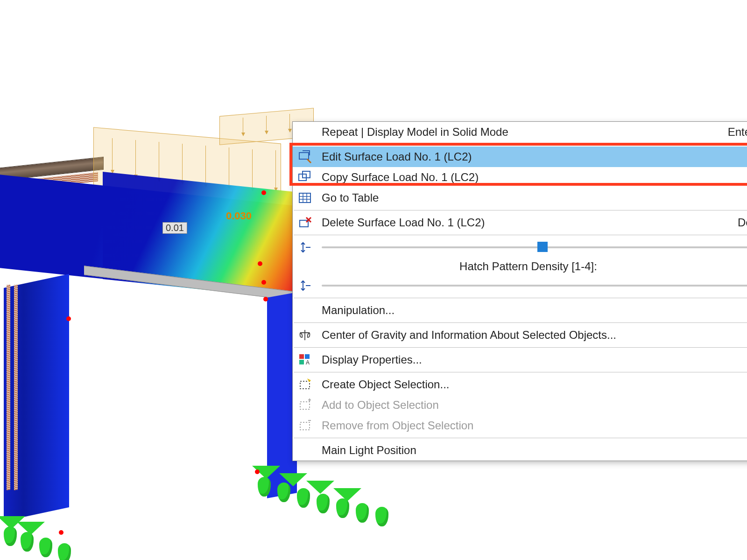 This screenshot has height=560, width=747. Describe the element at coordinates (305, 223) in the screenshot. I see `delete-load-icon` at that location.